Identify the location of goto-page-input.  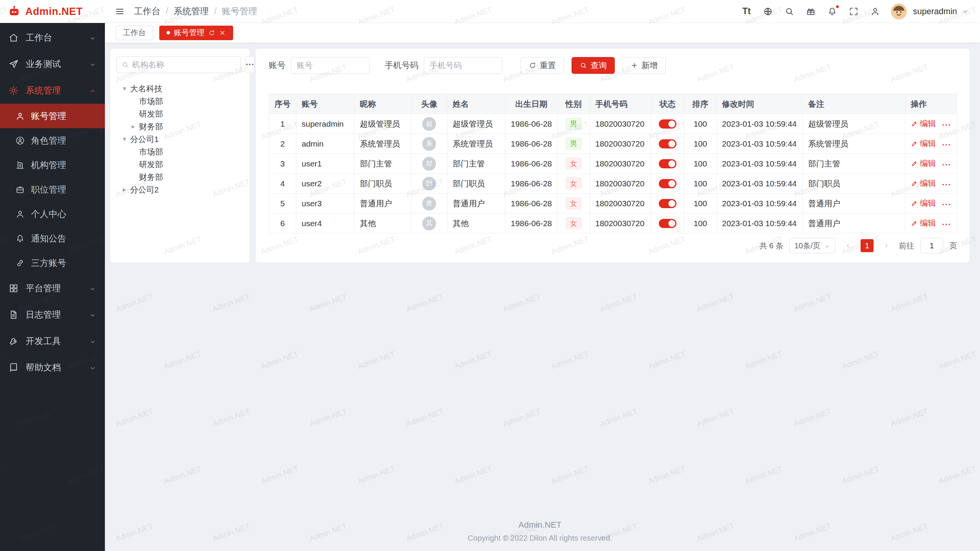
(932, 246).